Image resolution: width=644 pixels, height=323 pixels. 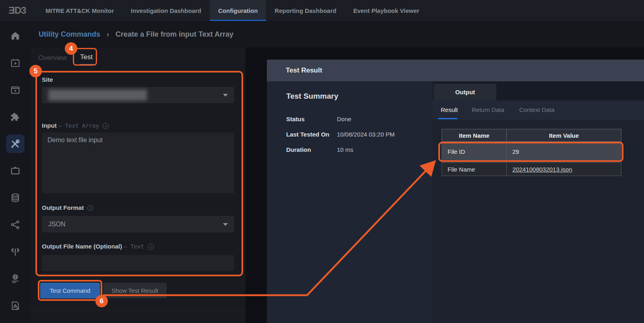 I want to click on subtab-result-underline, so click(x=448, y=118).